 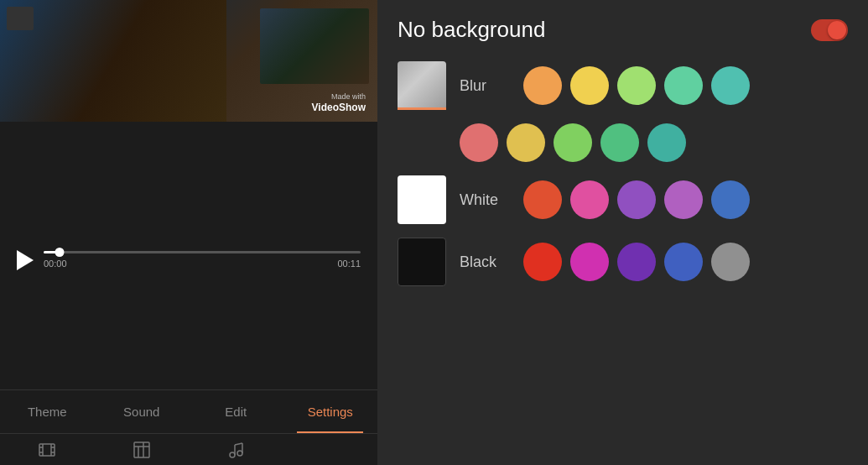 What do you see at coordinates (829, 30) in the screenshot?
I see `toggle-switch` at bounding box center [829, 30].